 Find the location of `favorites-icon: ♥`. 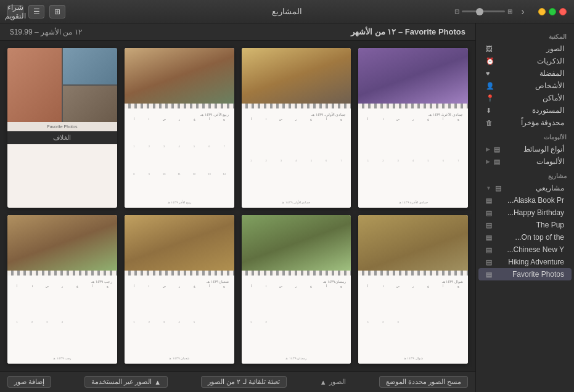

favorites-icon: ♥ is located at coordinates (488, 73).